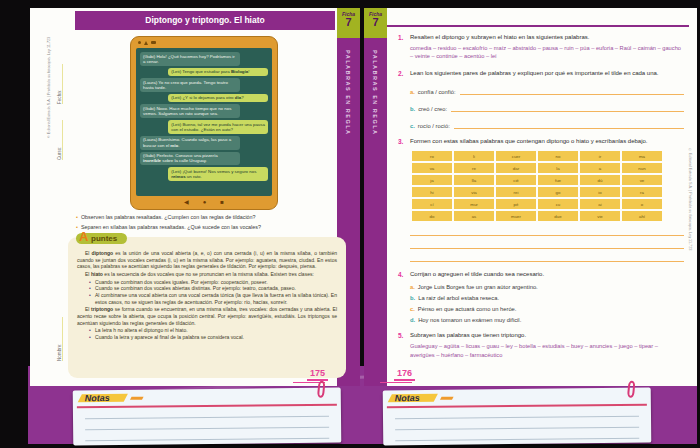  I want to click on ficha-badge: Ficha 7, so click(376, 23).